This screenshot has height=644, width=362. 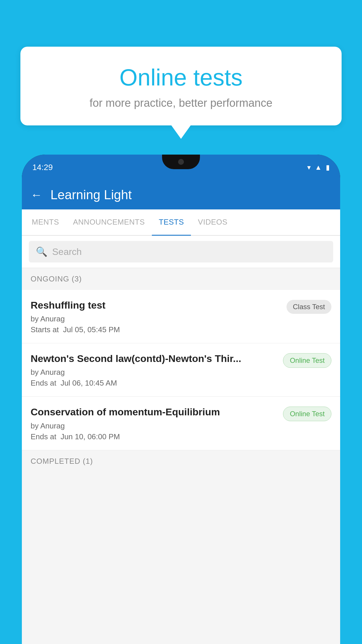 What do you see at coordinates (156, 316) in the screenshot?
I see `test-info-1: Reshuffling test by Anurag Starts at Jul…` at bounding box center [156, 316].